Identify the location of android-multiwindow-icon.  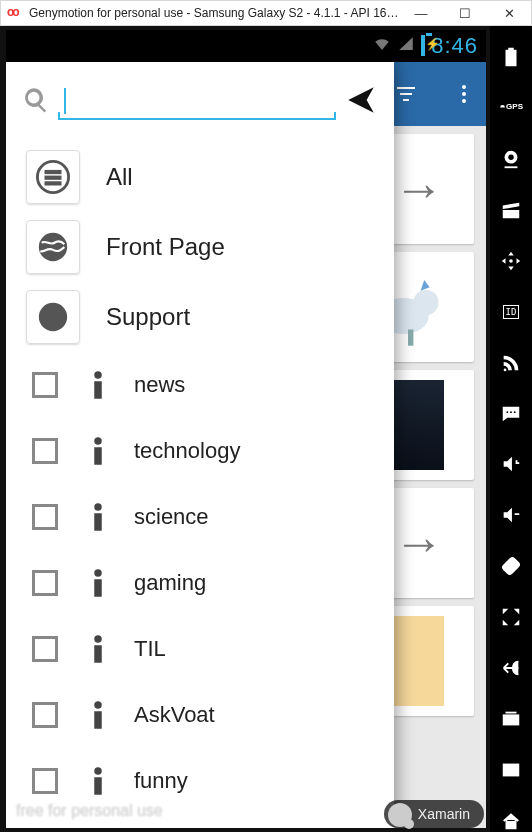
(511, 770).